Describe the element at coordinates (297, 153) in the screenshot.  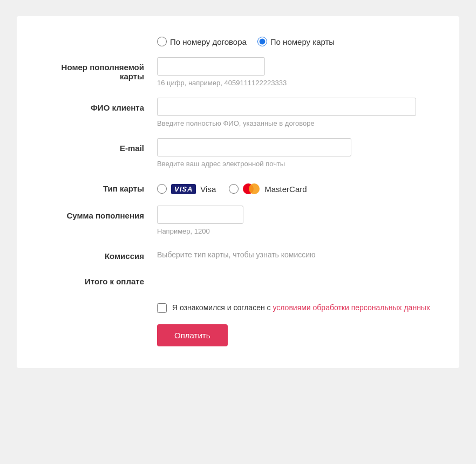
I see `email-content: Введите ваш адрес электронной почты` at that location.